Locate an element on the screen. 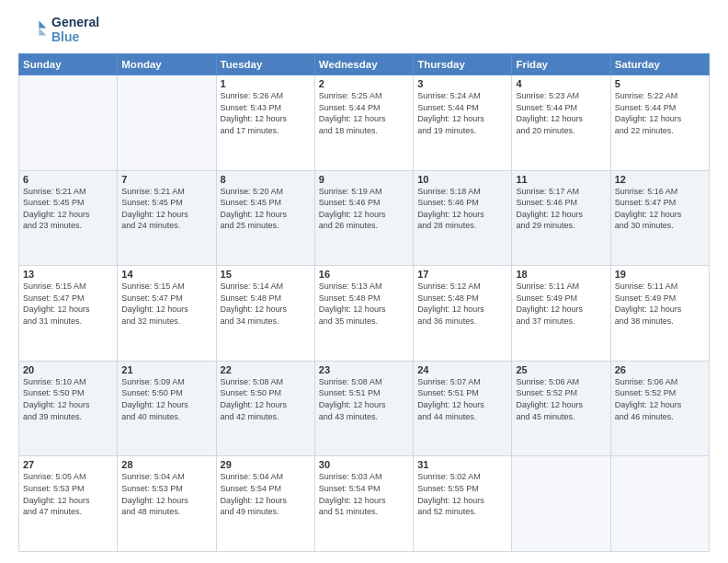  day-number: 2 is located at coordinates (364, 84).